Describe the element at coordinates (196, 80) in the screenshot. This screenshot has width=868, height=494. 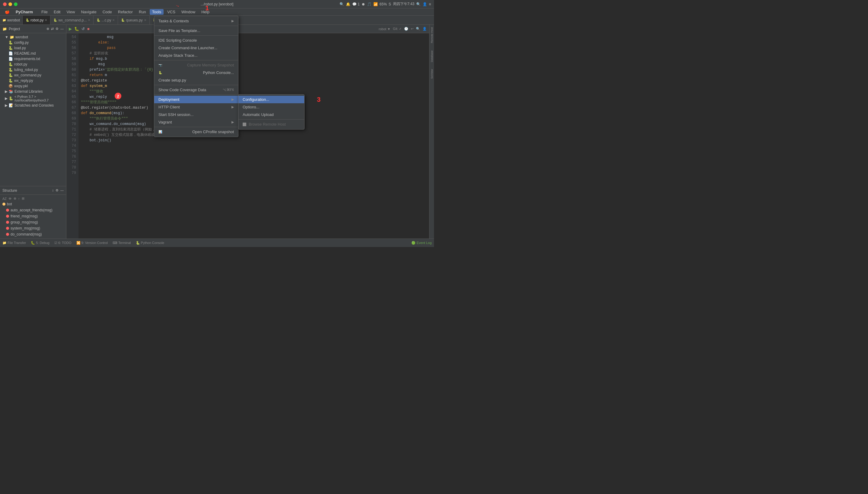
I see `tools-create-setup: Create setup.py` at that location.